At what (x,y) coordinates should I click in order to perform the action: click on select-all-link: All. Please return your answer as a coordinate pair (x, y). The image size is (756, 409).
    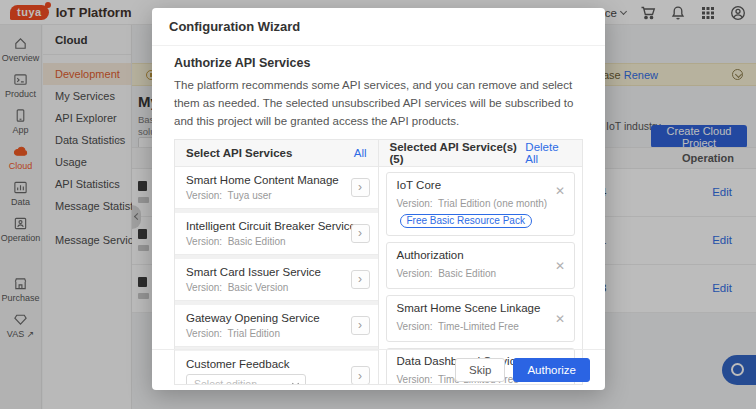
    Looking at the image, I should click on (360, 153).